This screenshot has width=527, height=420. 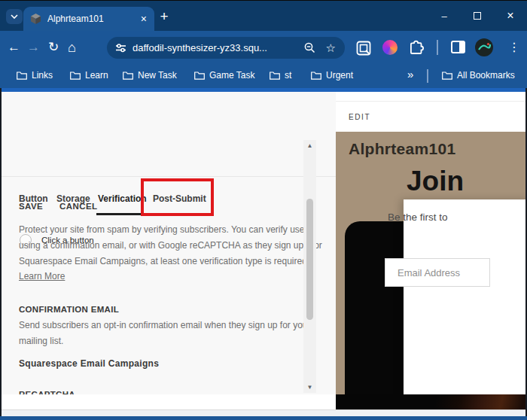 I want to click on browser-tab: Alphrteam101 ×, so click(x=89, y=19).